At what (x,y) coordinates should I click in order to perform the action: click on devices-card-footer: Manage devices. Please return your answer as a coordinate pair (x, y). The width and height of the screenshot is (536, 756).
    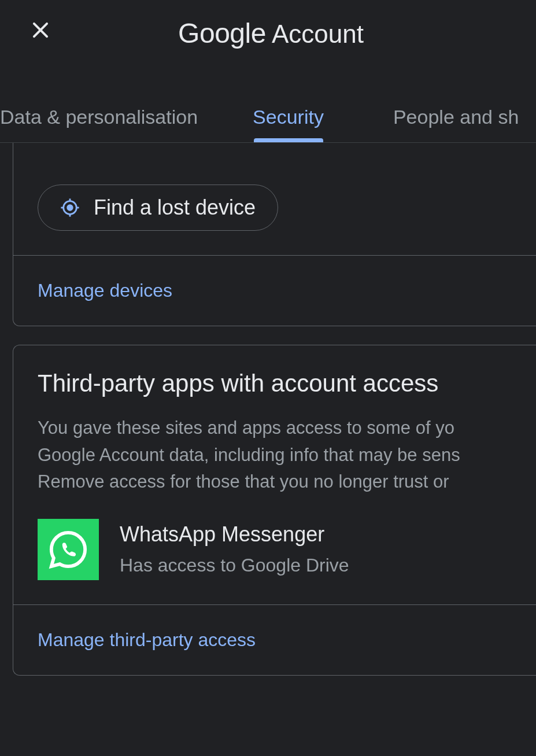
    Looking at the image, I should click on (275, 290).